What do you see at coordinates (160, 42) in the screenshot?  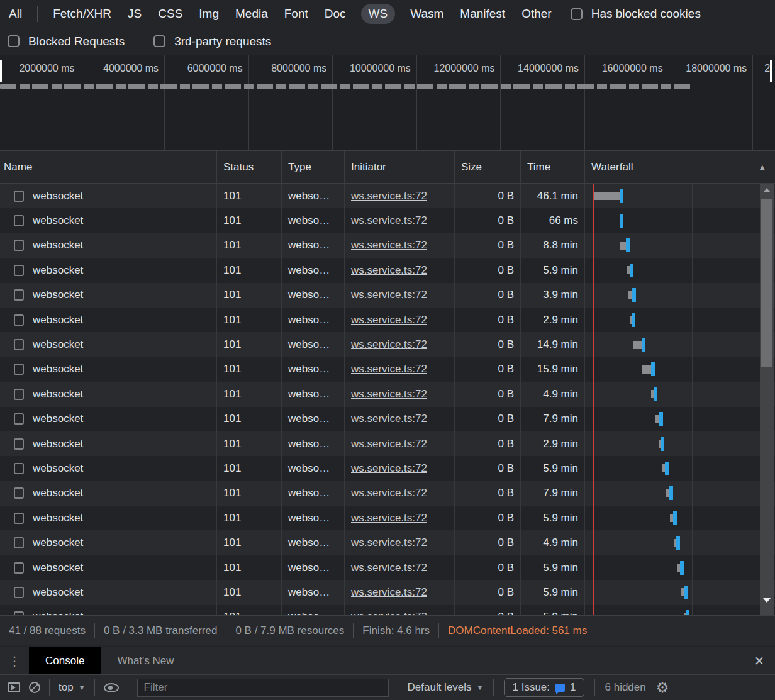 I see `third-party-checkbox` at bounding box center [160, 42].